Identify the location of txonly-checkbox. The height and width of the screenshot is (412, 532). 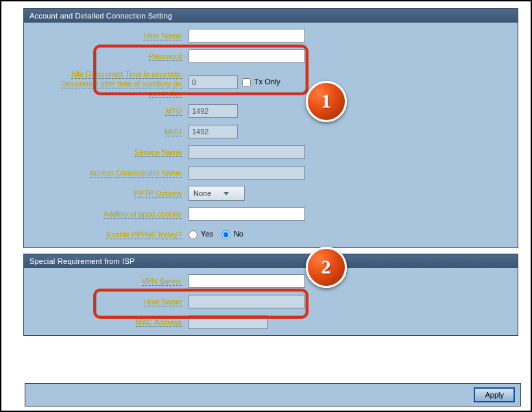
(247, 82).